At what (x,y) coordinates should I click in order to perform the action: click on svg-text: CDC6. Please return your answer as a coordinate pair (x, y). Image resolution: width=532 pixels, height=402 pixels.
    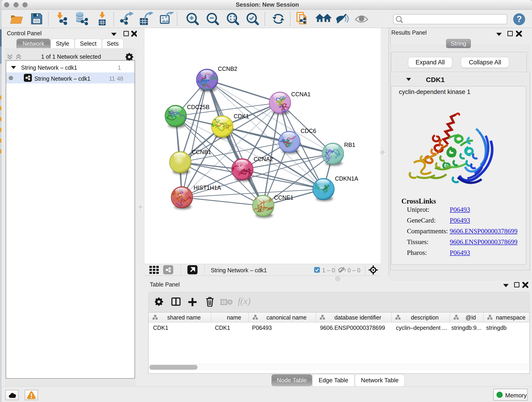
    Looking at the image, I should click on (308, 131).